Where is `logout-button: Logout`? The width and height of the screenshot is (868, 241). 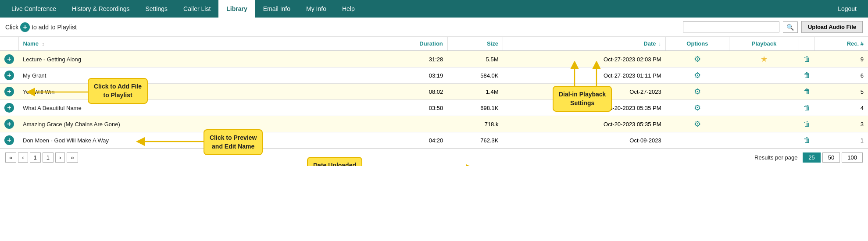
logout-button: Logout is located at coordinates (847, 9).